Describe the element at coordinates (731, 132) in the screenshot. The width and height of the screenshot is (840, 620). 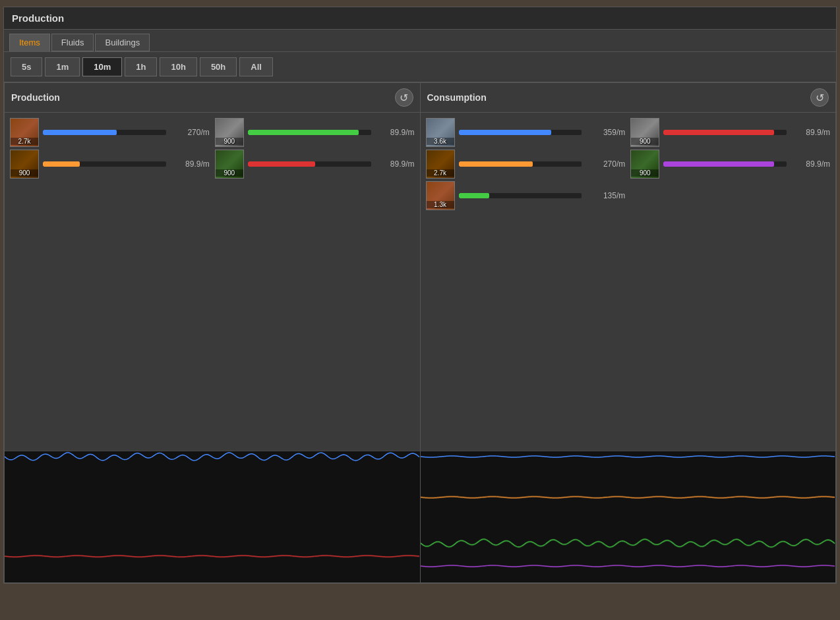
I see `consumption-item-1: 900 89.9/m` at that location.